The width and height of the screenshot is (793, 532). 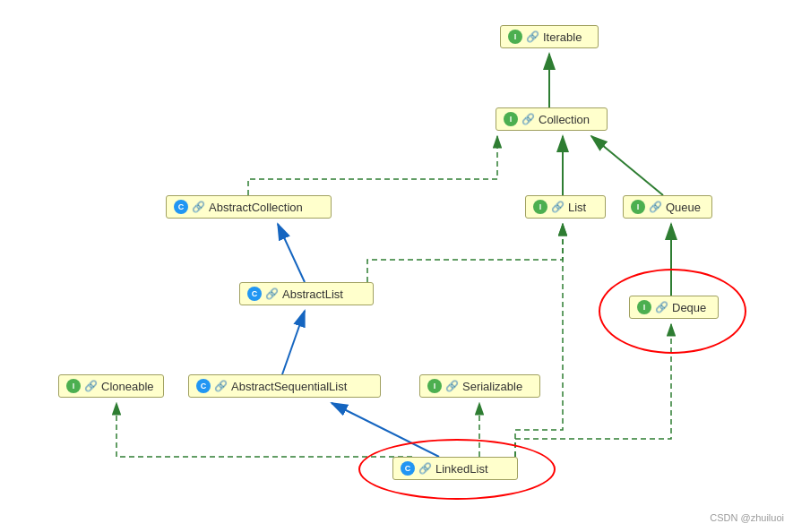 I want to click on icon-queue: I, so click(x=638, y=207).